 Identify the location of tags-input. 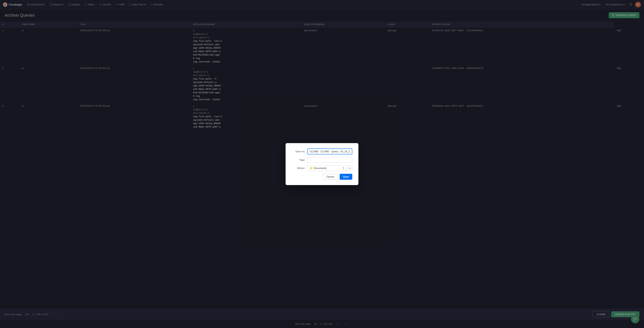
(330, 160).